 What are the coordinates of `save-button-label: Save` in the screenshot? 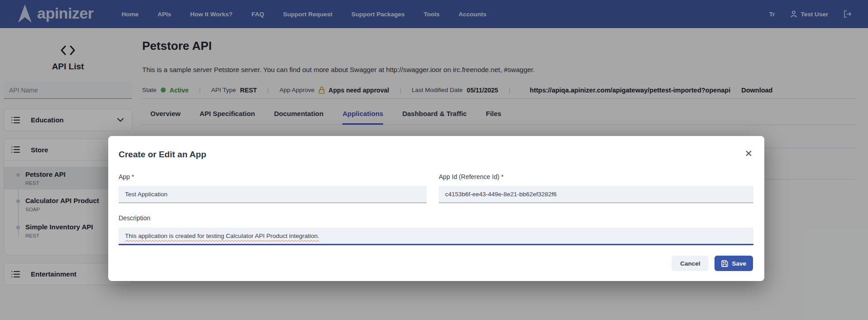 It's located at (739, 264).